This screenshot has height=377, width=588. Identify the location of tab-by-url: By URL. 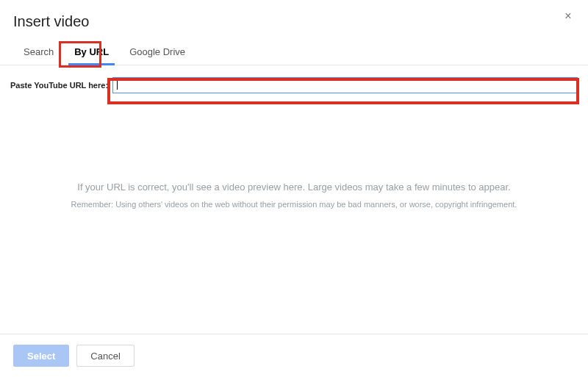
(91, 53).